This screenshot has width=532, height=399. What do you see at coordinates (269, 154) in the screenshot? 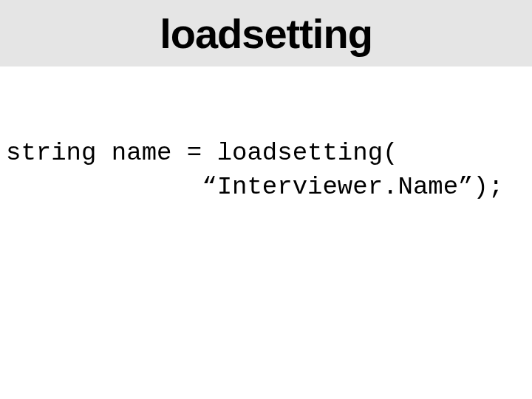
I see `code-line-1: string name = loadsetting(` at bounding box center [269, 154].